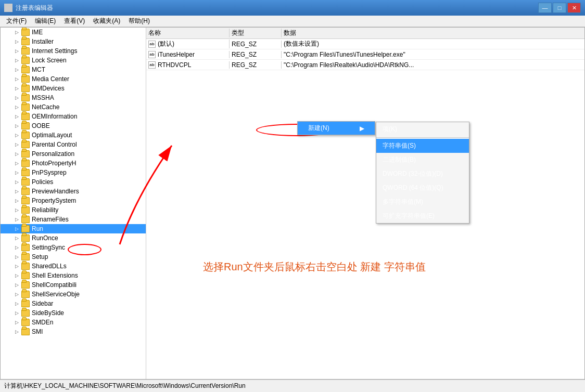 Image resolution: width=585 pixels, height=392 pixels. I want to click on cell-name-text: RTHDVCPL, so click(174, 65).